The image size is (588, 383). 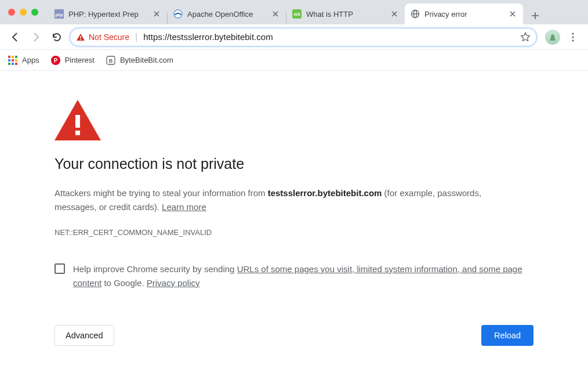 What do you see at coordinates (103, 37) in the screenshot?
I see `security-indicator: Not Secure` at bounding box center [103, 37].